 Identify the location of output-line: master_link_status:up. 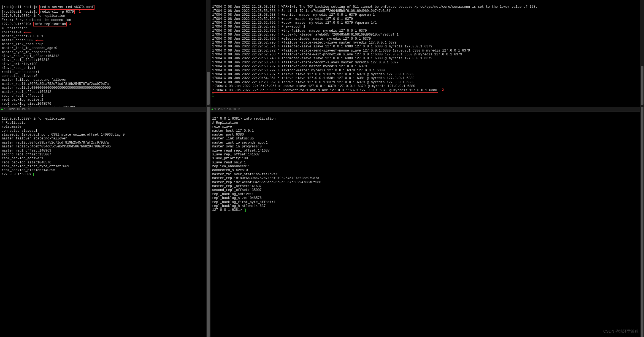
(23, 44).